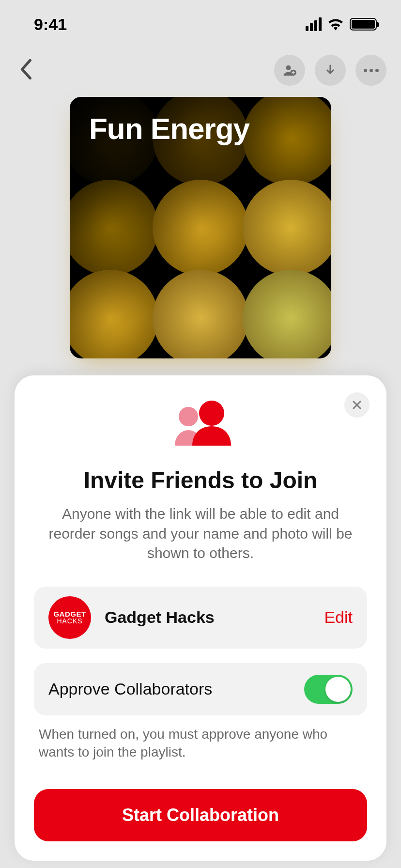  Describe the element at coordinates (50, 24) in the screenshot. I see `status-time: 9:41` at that location.